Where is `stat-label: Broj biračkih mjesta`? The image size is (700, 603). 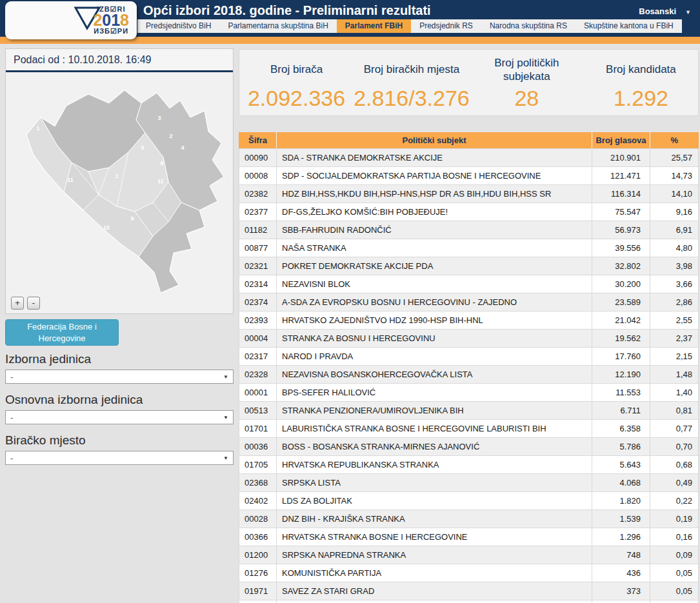
stat-label: Broj biračkih mjesta is located at coordinates (412, 70).